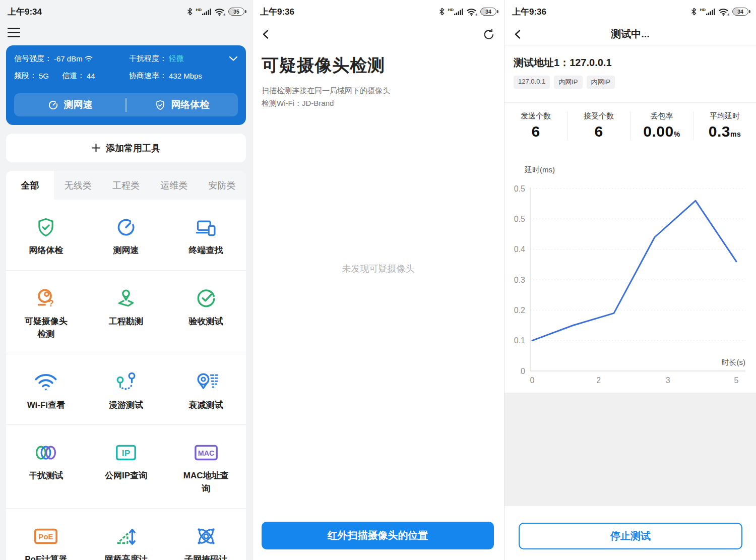 The height and width of the screenshot is (560, 756). I want to click on svg-text: MAC, so click(206, 453).